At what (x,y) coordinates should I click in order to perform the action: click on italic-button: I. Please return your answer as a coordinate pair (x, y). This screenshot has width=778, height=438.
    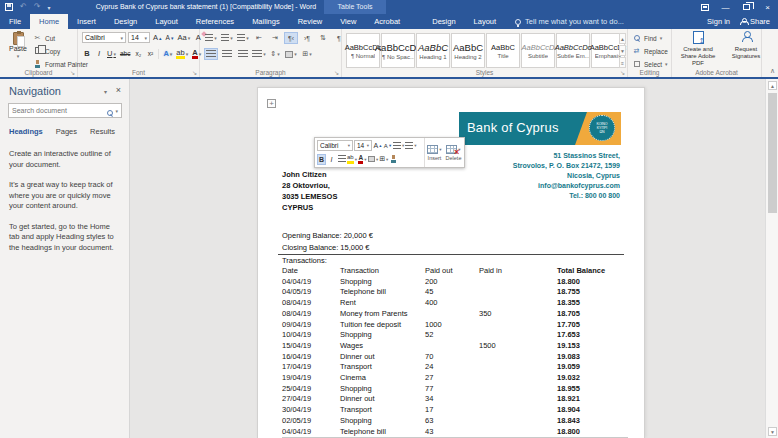
    Looking at the image, I should click on (99, 54).